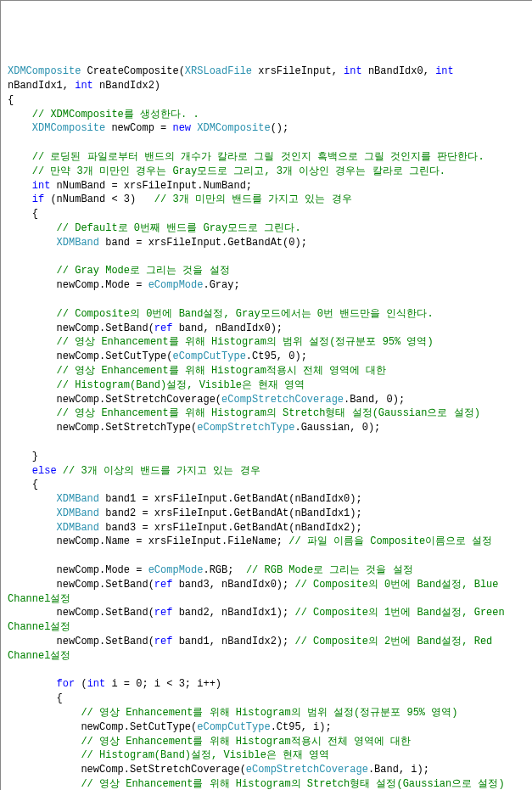 The width and height of the screenshot is (532, 790). What do you see at coordinates (266, 285) in the screenshot?
I see `code-line: newComp.Mode = eCompMode.Gray;` at bounding box center [266, 285].